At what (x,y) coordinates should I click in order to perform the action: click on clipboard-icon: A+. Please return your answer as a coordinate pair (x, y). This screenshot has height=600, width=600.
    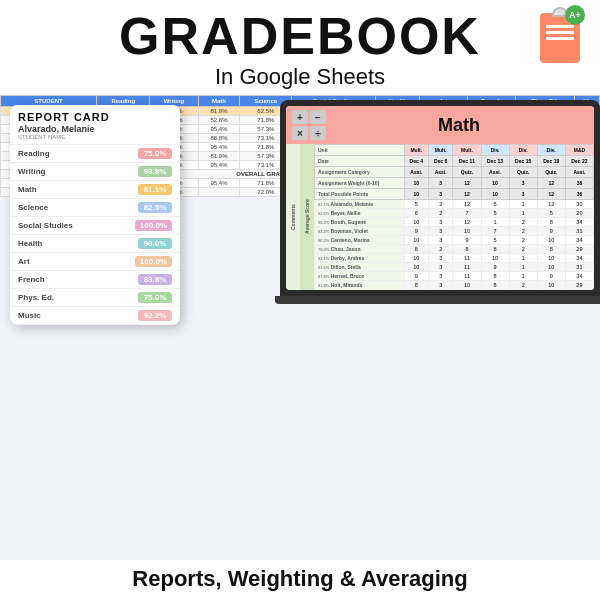
    Looking at the image, I should click on (560, 35).